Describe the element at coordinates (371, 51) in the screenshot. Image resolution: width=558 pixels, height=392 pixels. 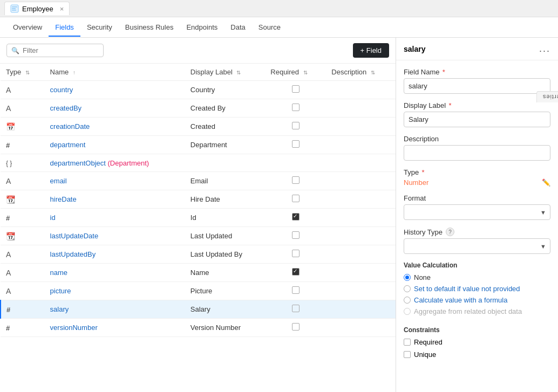
I see `add-field-label: + Field` at that location.